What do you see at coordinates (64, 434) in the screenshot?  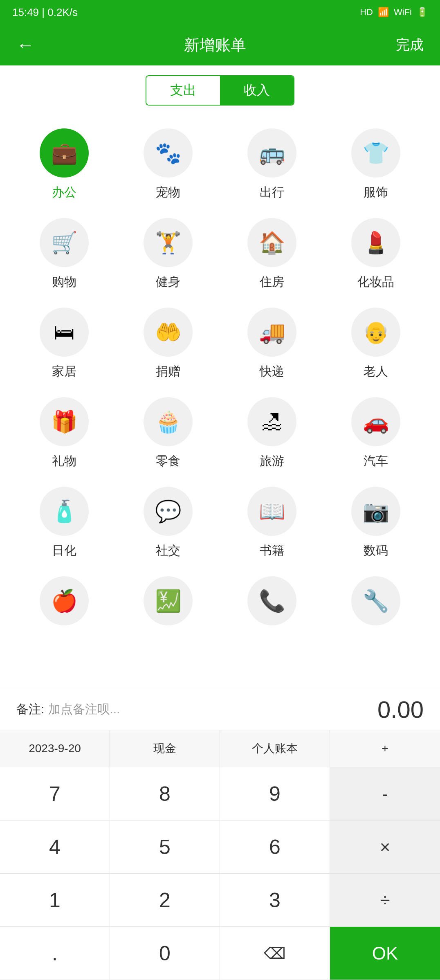 I see `category-item-gift: 🎁礼物` at bounding box center [64, 434].